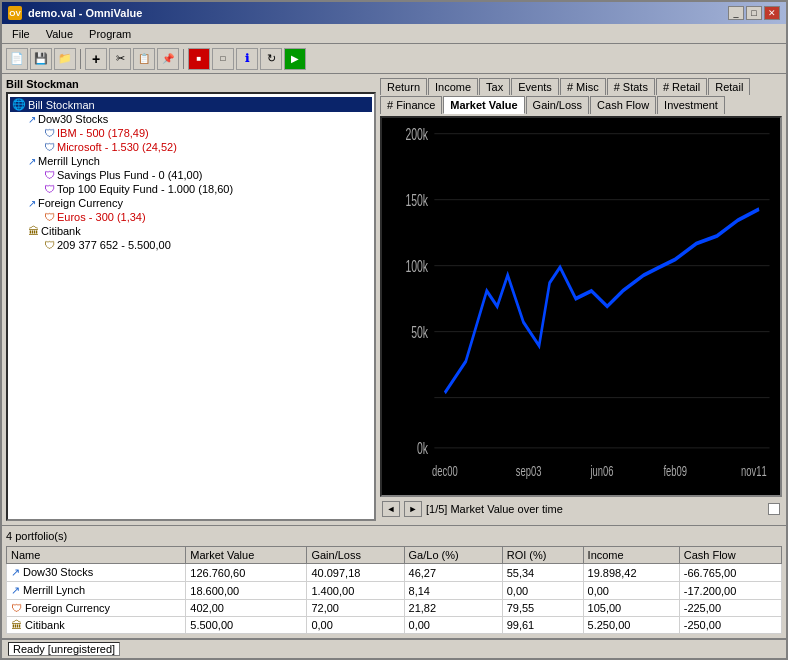 The image size is (788, 660). I want to click on svg-text: feb09, so click(675, 471).